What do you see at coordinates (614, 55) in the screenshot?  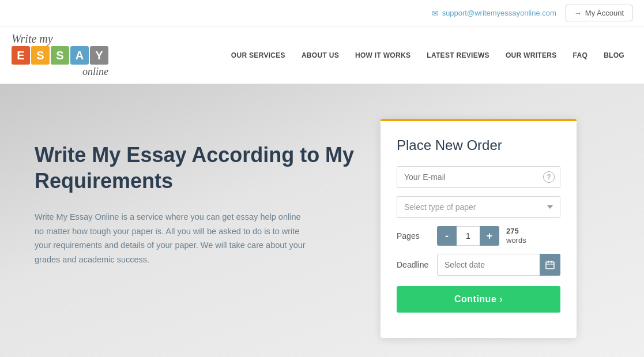 I see `nav-item-blog: BLOG` at bounding box center [614, 55].